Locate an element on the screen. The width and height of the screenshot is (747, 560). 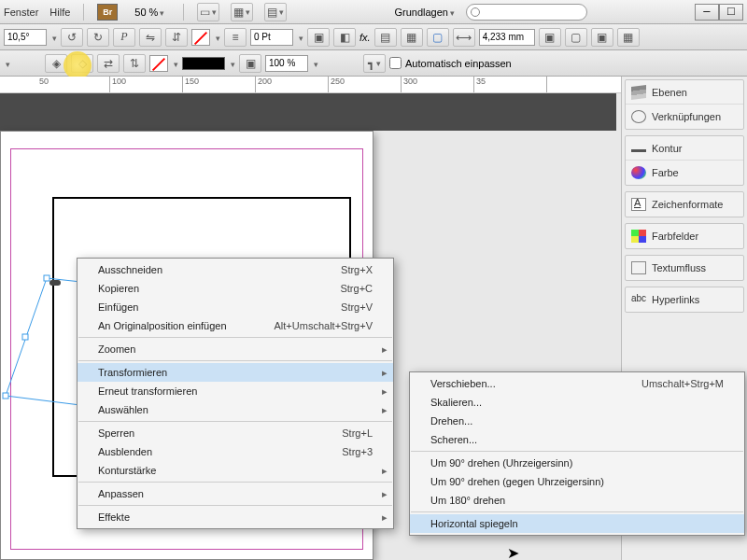
layers-icon is located at coordinates (639, 91).